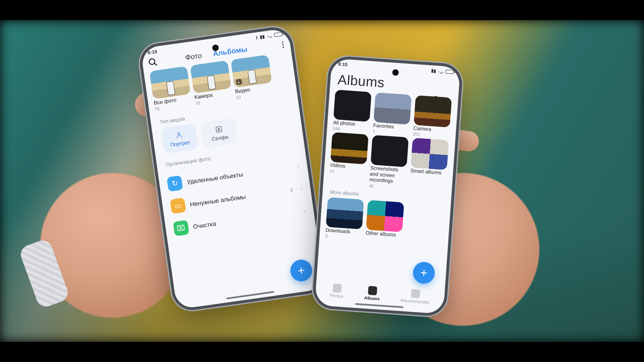 The height and width of the screenshot is (362, 644). Describe the element at coordinates (180, 138) in the screenshot. I see `chip-portrait: Портрет` at that location.